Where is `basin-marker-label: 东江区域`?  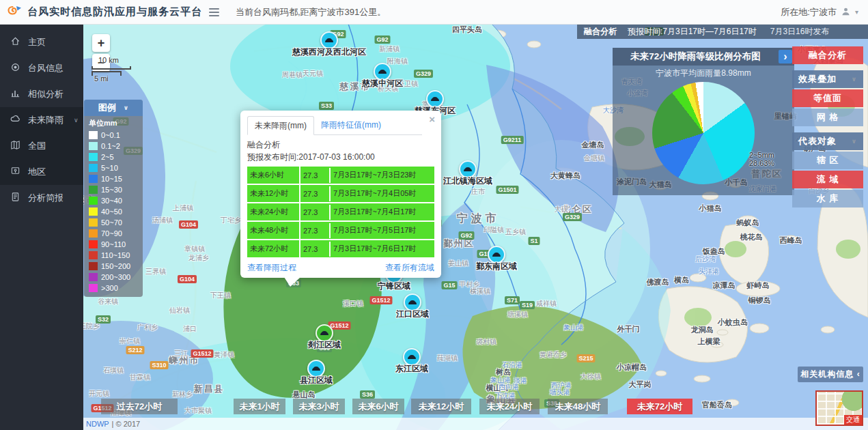
basin-marker-label: 东江区域 is located at coordinates (412, 369).